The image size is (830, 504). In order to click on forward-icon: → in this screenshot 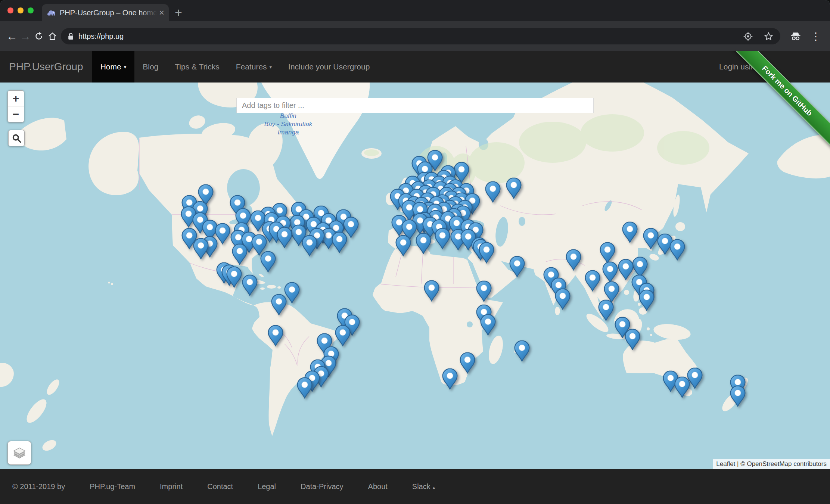, I will do `click(25, 36)`.